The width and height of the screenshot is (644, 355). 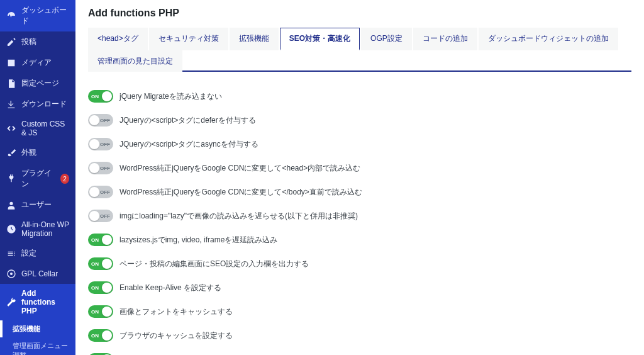 I want to click on setting-row: OFFimgにloading="lazy"で画像の読み込みを遅らせる(以下と併用…, so click(x=360, y=216).